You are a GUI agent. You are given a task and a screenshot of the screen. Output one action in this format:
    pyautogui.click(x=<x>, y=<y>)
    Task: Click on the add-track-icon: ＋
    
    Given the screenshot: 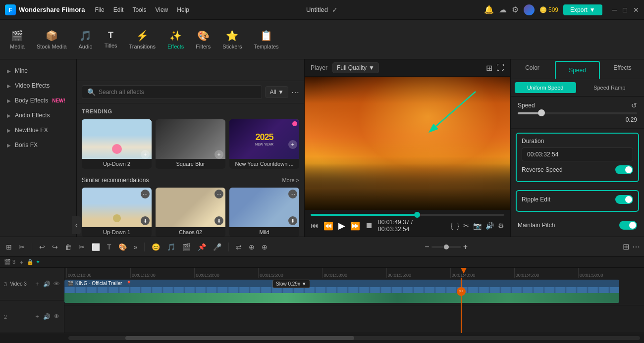 What is the action you would take?
    pyautogui.click(x=22, y=262)
    